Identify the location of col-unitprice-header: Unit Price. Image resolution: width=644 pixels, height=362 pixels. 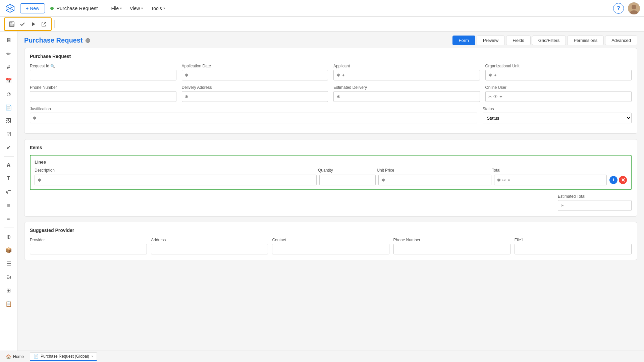
(433, 170).